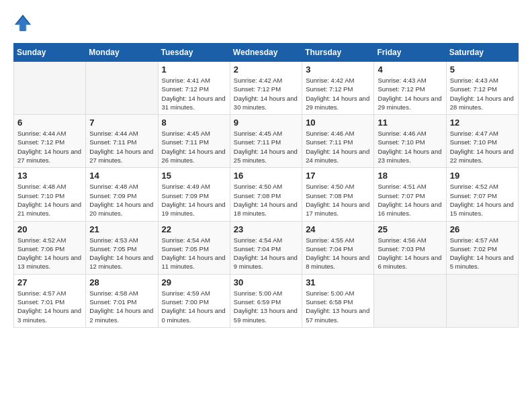  What do you see at coordinates (193, 89) in the screenshot?
I see `calendar-cell: 1Sunrise: 4:41 AM Sunset: 7:12 PM Daylig…` at bounding box center [193, 89].